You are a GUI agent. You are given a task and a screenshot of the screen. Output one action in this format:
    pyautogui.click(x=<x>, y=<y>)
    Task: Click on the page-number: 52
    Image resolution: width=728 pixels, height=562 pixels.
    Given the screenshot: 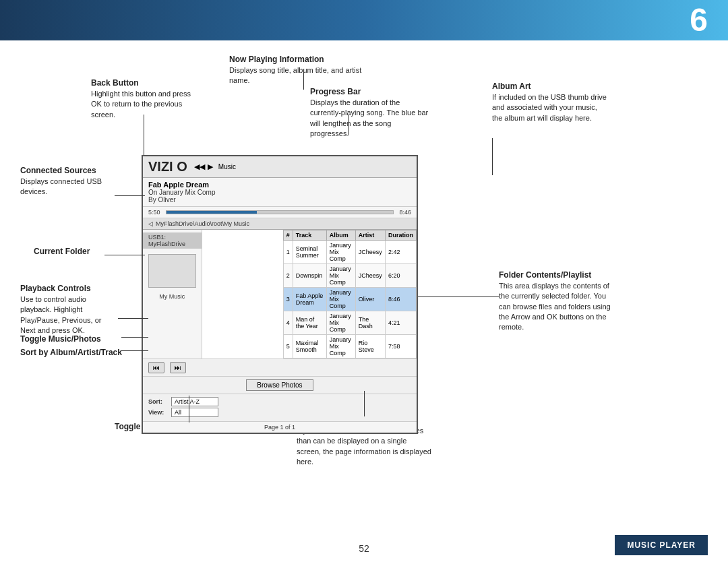 What is the action you would take?
    pyautogui.click(x=364, y=549)
    